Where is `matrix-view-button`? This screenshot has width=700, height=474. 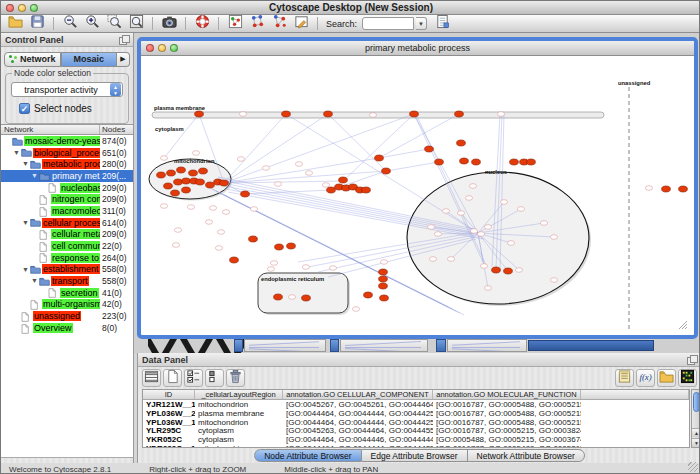 matrix-view-button is located at coordinates (688, 378).